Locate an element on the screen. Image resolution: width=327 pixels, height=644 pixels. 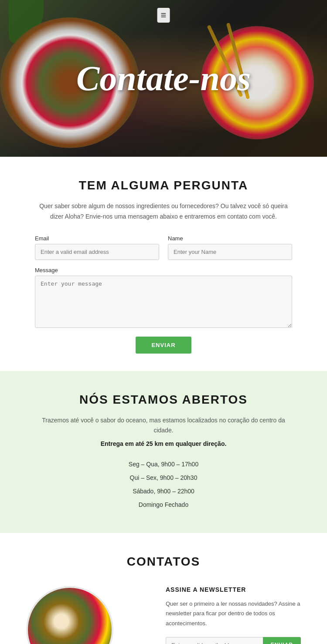
email-label: Email is located at coordinates (97, 239).